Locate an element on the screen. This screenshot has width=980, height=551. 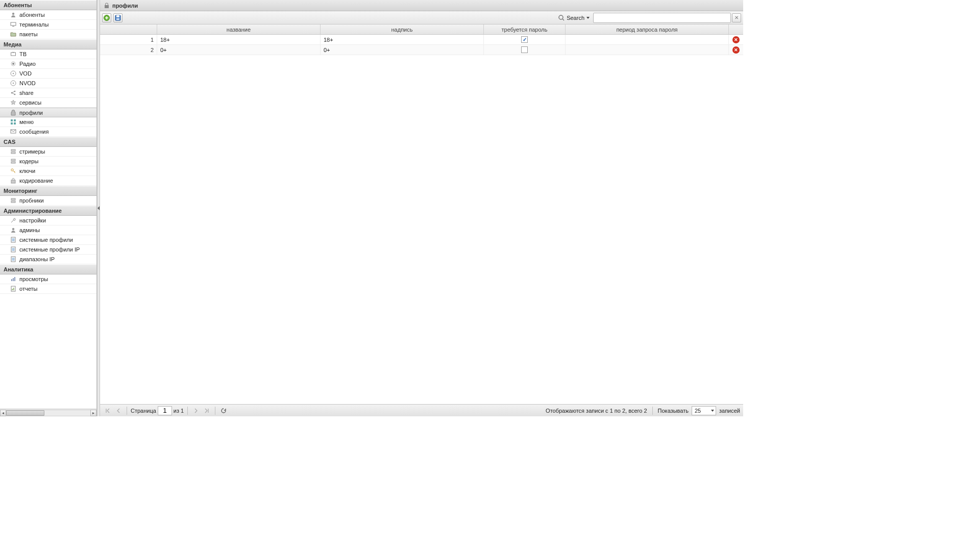
sidebar-item-label: пробники is located at coordinates (57, 201).